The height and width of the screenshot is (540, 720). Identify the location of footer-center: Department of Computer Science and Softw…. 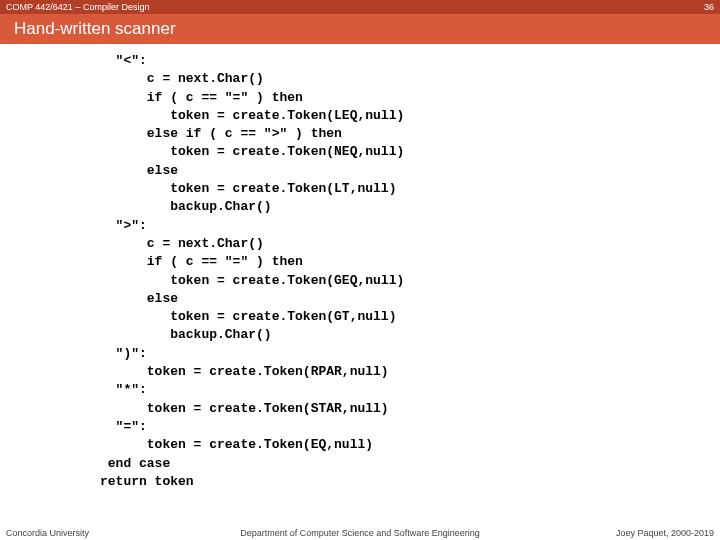
(360, 533).